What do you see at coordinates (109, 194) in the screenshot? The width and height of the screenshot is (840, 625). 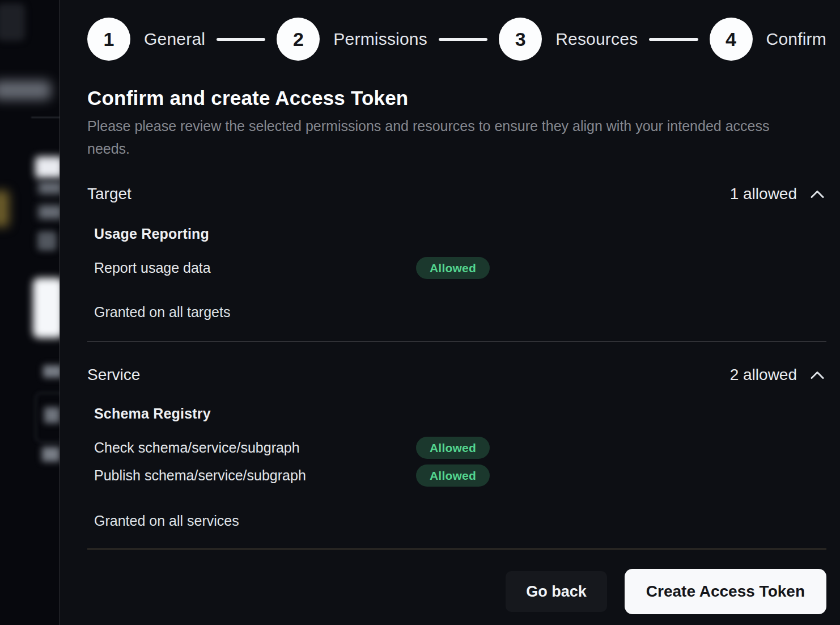 I see `section-name: Target` at bounding box center [109, 194].